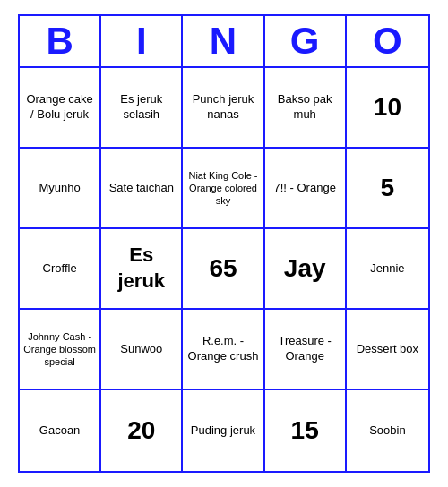 This screenshot has width=448, height=487. I want to click on bingo-cell: Sate taichan, so click(142, 189).